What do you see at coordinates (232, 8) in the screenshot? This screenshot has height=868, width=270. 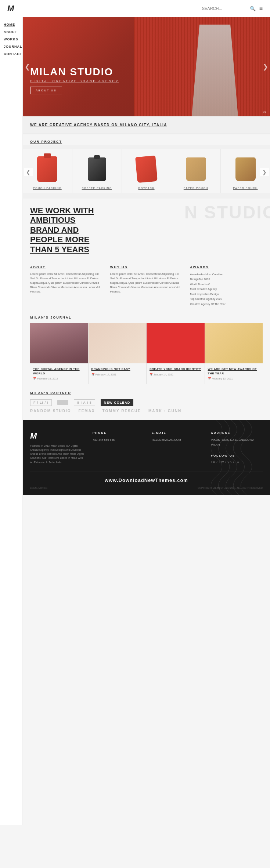 I see `header-right: 🔍 ≡` at bounding box center [232, 8].